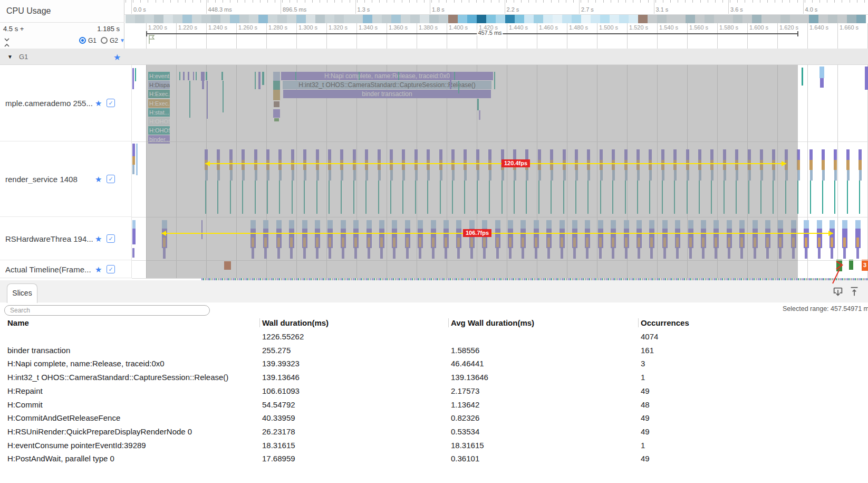  What do you see at coordinates (434, 12) in the screenshot?
I see `cpu-usage-strip` at bounding box center [434, 12].